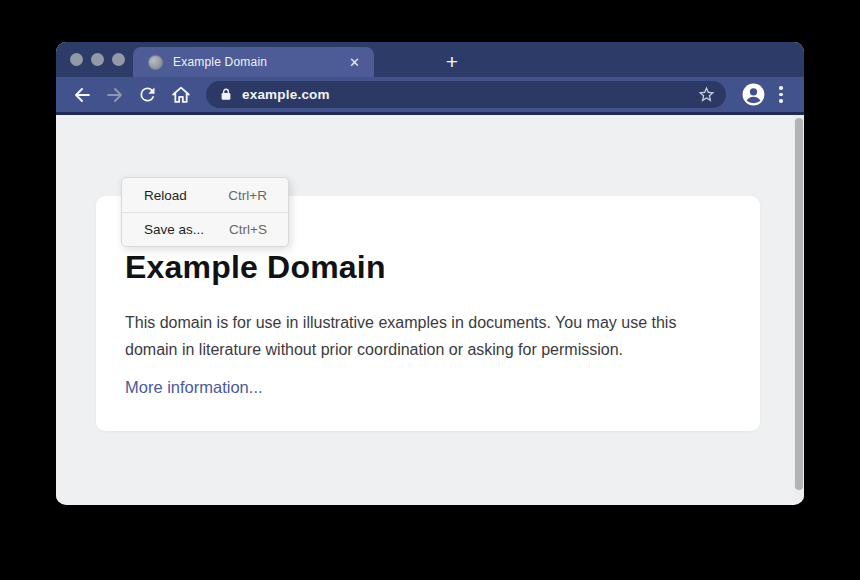  Describe the element at coordinates (781, 95) in the screenshot. I see `browser-menu-button` at that location.